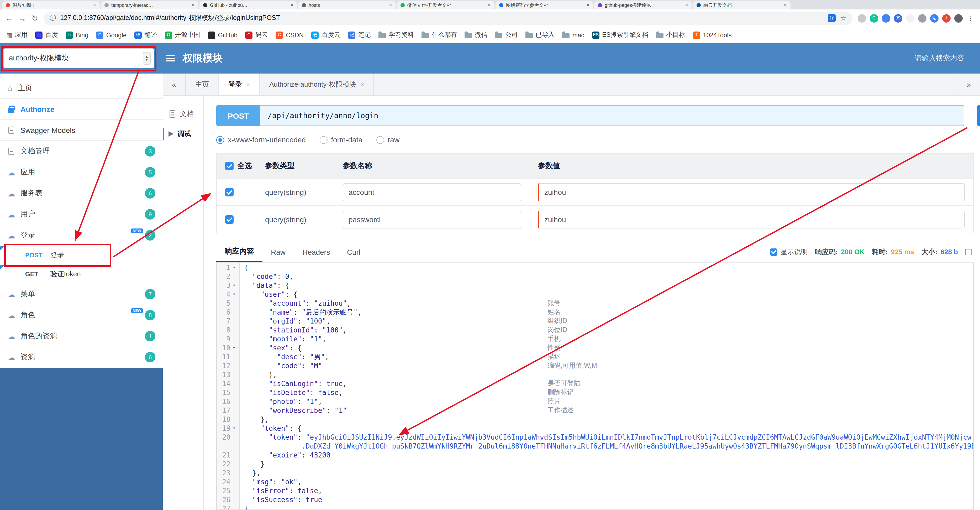 The width and height of the screenshot is (980, 510). Describe the element at coordinates (643, 5) in the screenshot. I see `browser-tab: github-pages搭建预览×` at that location.